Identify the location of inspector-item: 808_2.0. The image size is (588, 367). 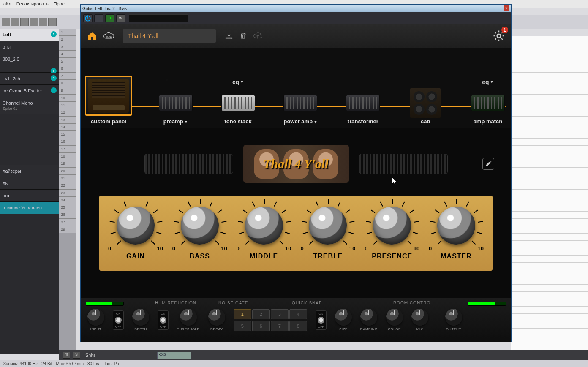
(30, 59).